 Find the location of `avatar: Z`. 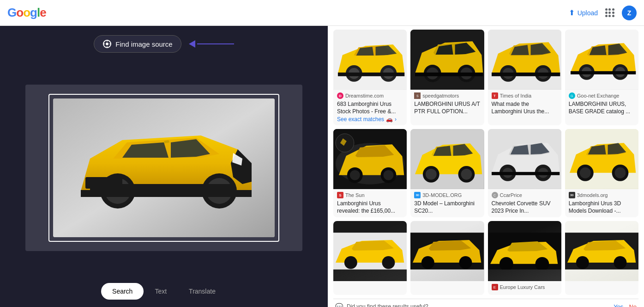

avatar: Z is located at coordinates (629, 13).